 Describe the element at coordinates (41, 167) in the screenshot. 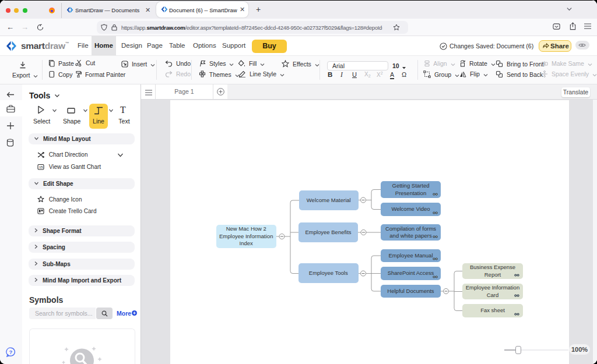

I see `svg-text: 15` at that location.